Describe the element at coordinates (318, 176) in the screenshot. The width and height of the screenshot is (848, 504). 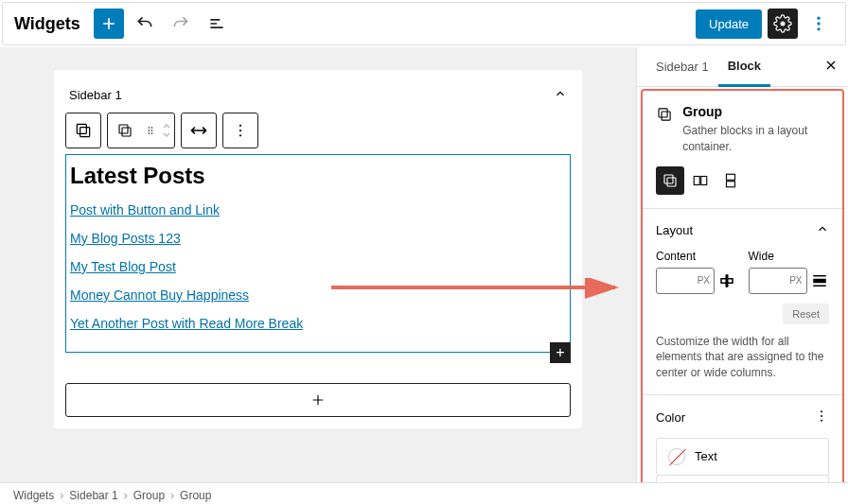
I see `block-heading: Latest Posts` at that location.